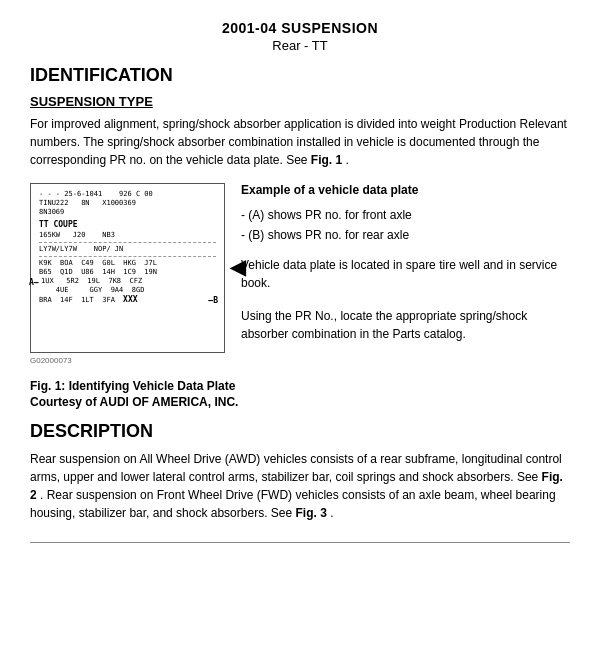 The image size is (600, 646). Describe the element at coordinates (213, 301) in the screenshot. I see `arrow-b-label: —B` at that location.